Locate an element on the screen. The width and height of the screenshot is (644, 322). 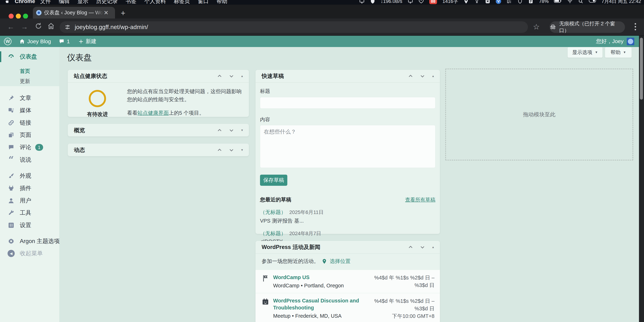
location-status-icon is located at coordinates (466, 2).